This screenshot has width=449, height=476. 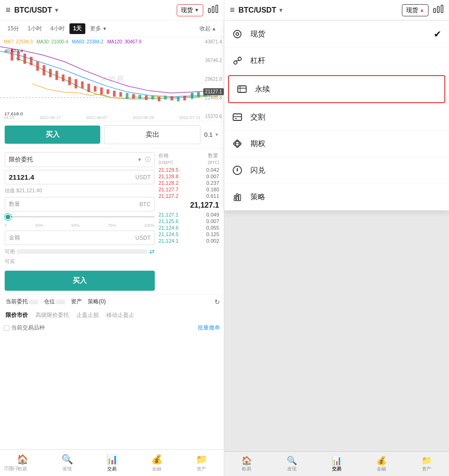 I want to click on right-nav-discover: 🔍 发现, so click(x=291, y=464).